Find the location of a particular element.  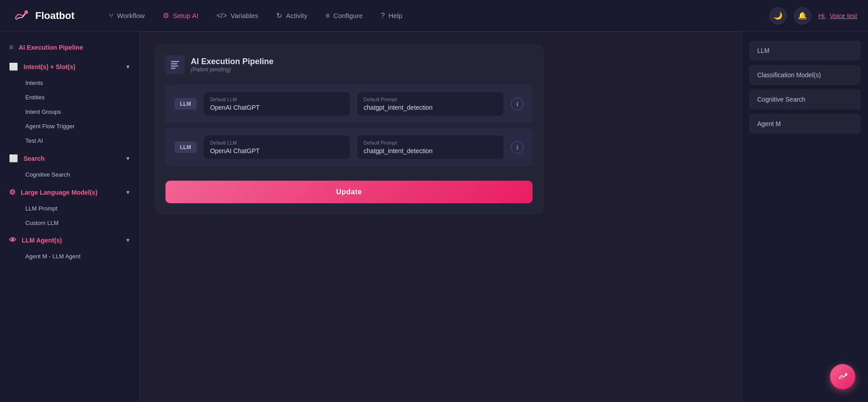

sidebar-header-ai-execution: ≡ AI Execution Pipeline is located at coordinates (70, 47).